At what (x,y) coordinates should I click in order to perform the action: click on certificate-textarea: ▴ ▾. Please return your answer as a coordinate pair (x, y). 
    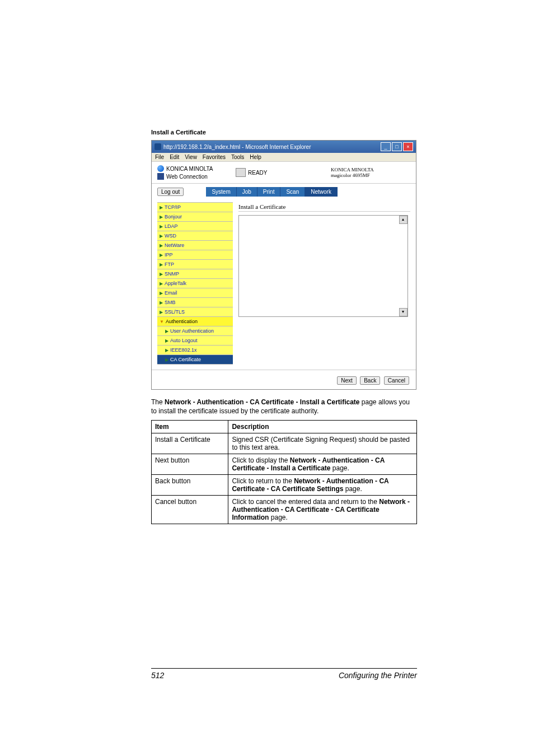
    Looking at the image, I should click on (324, 266).